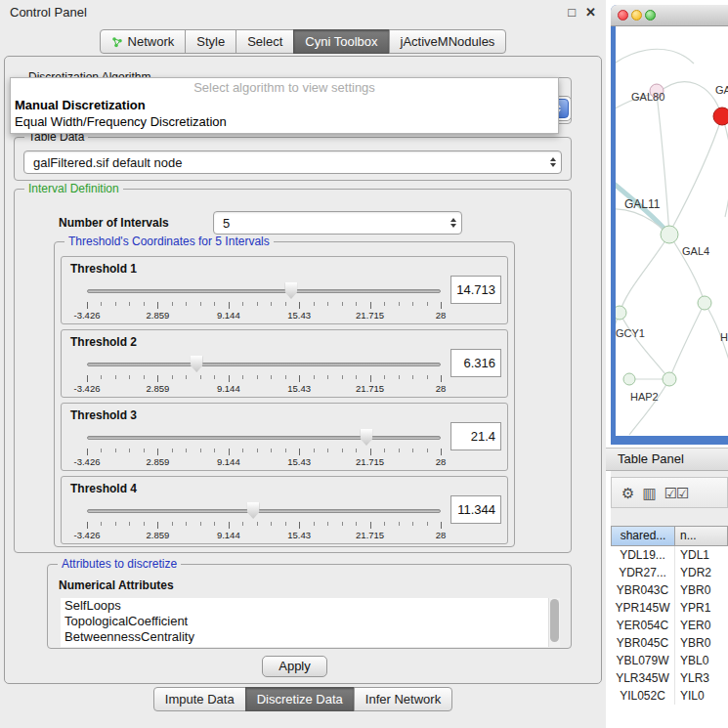 The image size is (728, 728). Describe the element at coordinates (264, 373) in the screenshot. I see `threshold-2-slider: -3.4262.8599.14415.4321.71528` at that location.